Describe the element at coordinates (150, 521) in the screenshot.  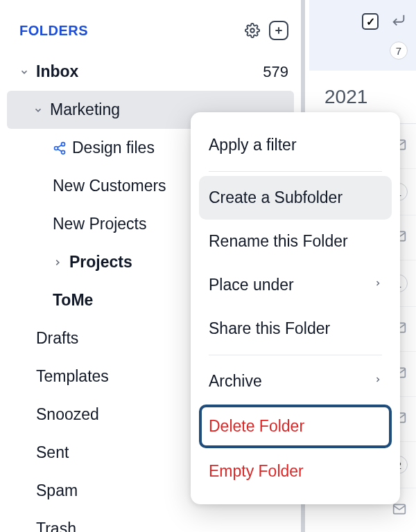
I see `folder-item-trash: Trash` at that location.